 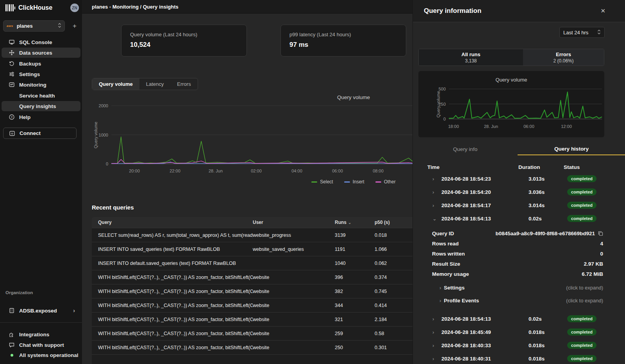 What do you see at coordinates (603, 11) in the screenshot?
I see `close-icon: ✕` at bounding box center [603, 11].